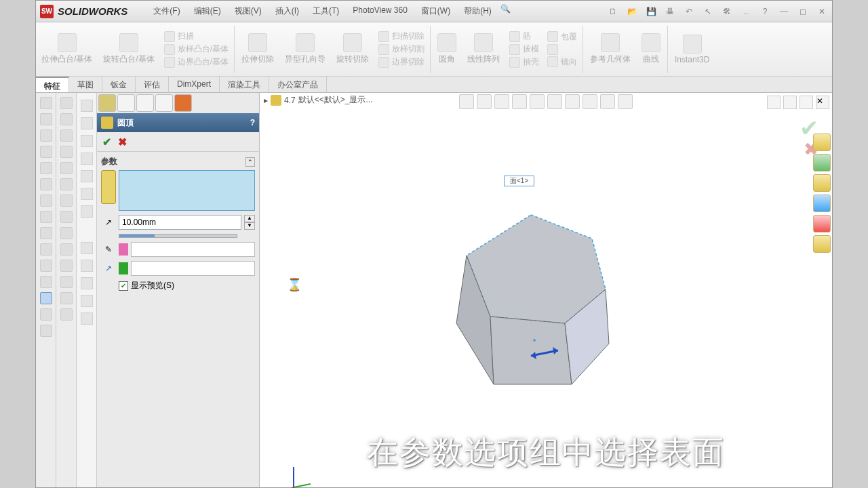 The width and height of the screenshot is (868, 488). Describe the element at coordinates (765, 12) in the screenshot. I see `help-icon: ?` at that location.